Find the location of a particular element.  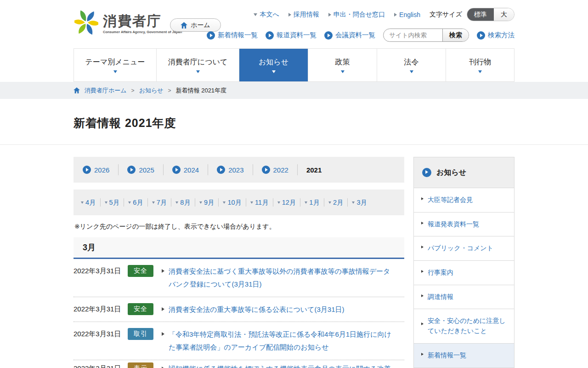

month-7-link: 7月 is located at coordinates (160, 202).